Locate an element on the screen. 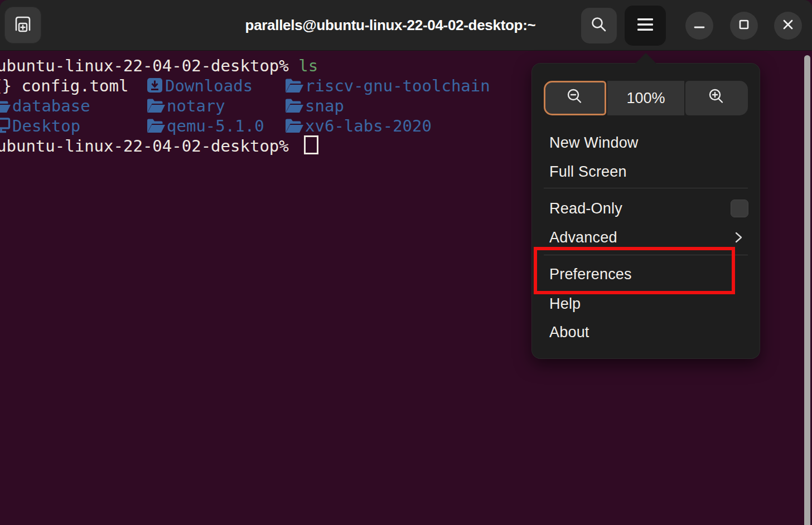  menu-item-label: Read-Only is located at coordinates (586, 208).